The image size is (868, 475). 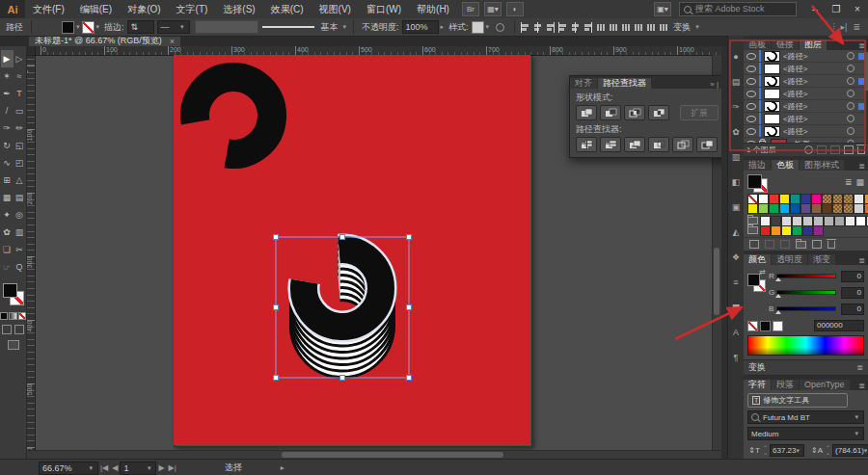 What do you see at coordinates (757, 385) in the screenshot?
I see `character-tab-0: 字符` at bounding box center [757, 385].